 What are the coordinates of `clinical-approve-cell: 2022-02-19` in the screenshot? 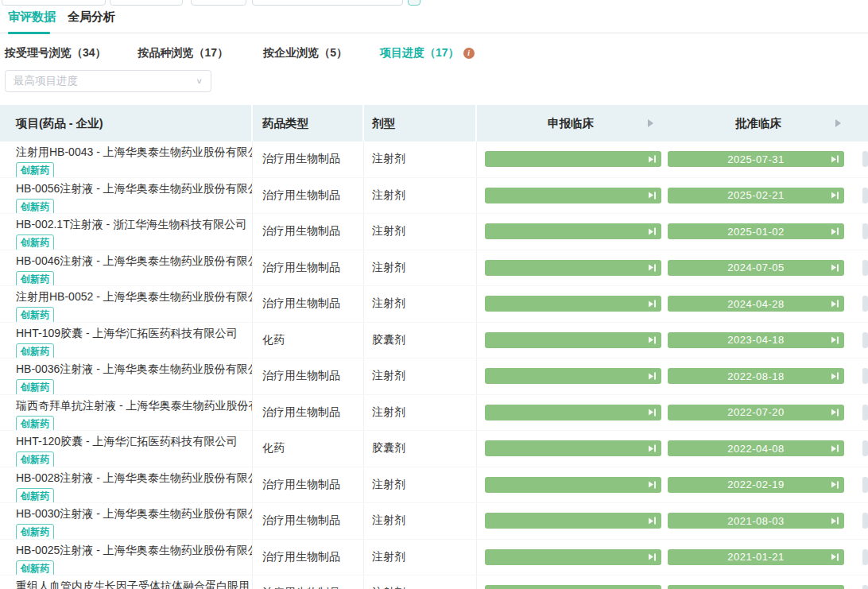 It's located at (758, 485).